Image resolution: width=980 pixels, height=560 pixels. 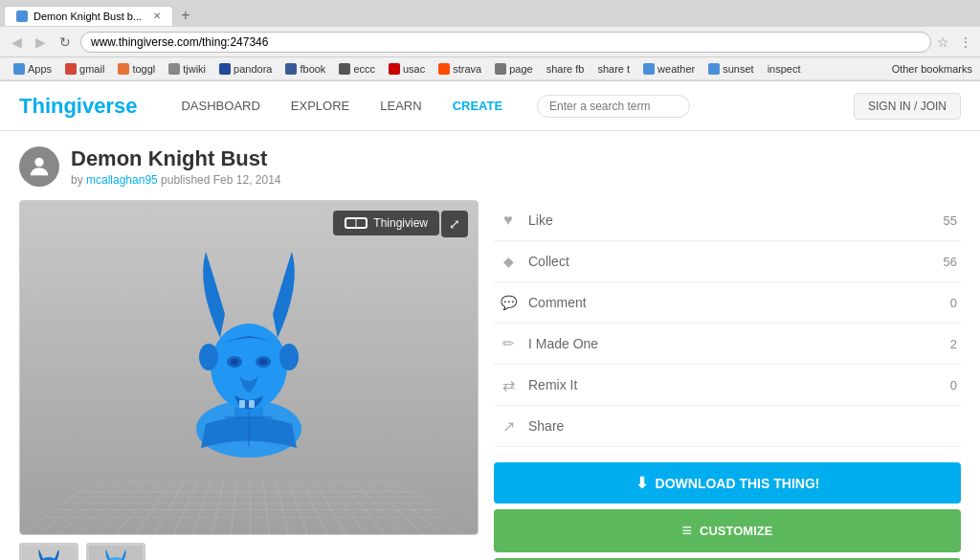 What do you see at coordinates (249, 507) in the screenshot?
I see `grid-floor` at bounding box center [249, 507].